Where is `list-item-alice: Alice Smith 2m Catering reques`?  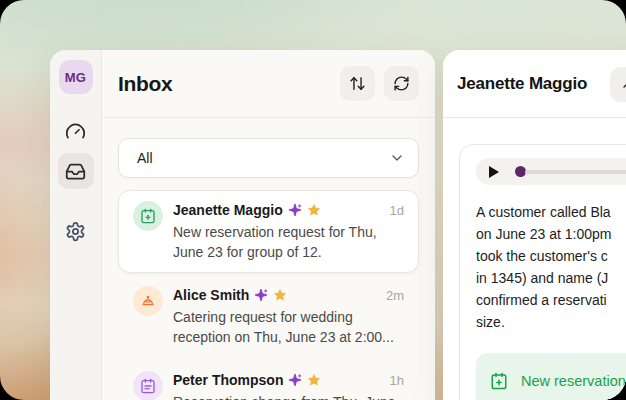 list-item-alice: Alice Smith 2m Catering reques is located at coordinates (268, 316).